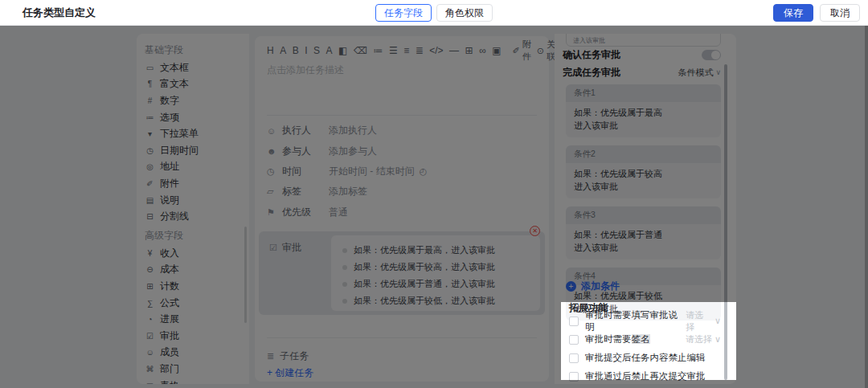 This screenshot has height=388, width=868. What do you see at coordinates (434, 13) in the screenshot?
I see `top-bar: 任务类型自定义 任务字段 角色权限 保存 取消` at bounding box center [434, 13].